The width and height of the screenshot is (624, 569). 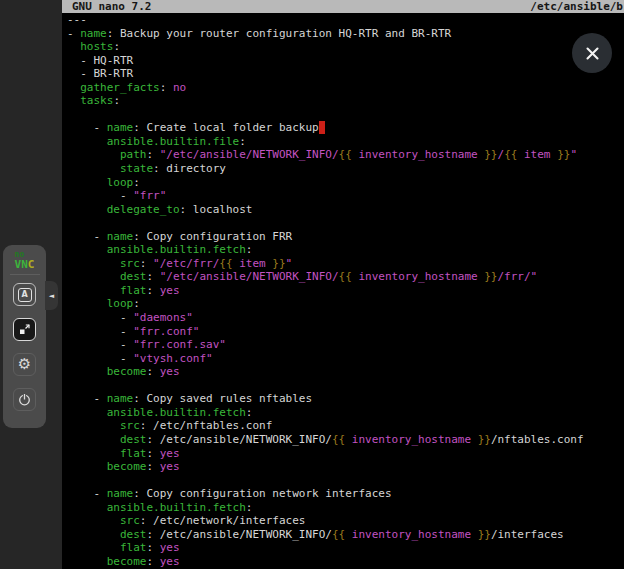 I want to click on code-segment: gather_facts, so click(x=120, y=88).